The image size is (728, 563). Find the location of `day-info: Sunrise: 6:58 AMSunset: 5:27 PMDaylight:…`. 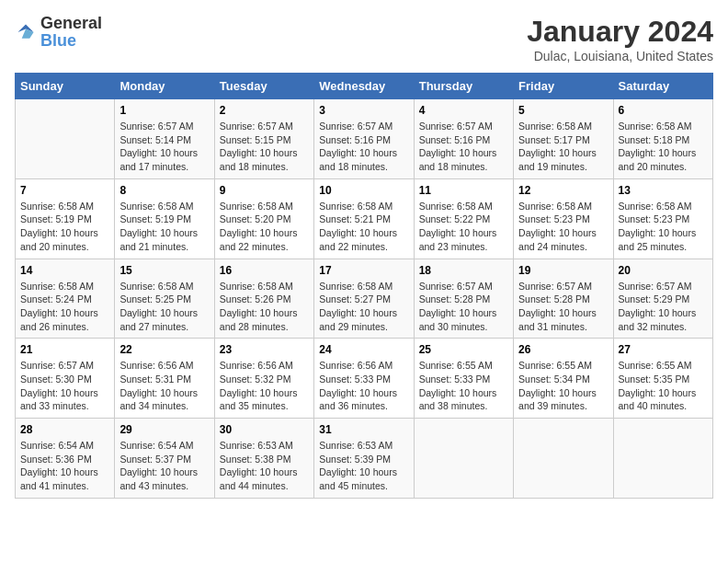

day-info: Sunrise: 6:58 AMSunset: 5:27 PMDaylight:… is located at coordinates (364, 307).